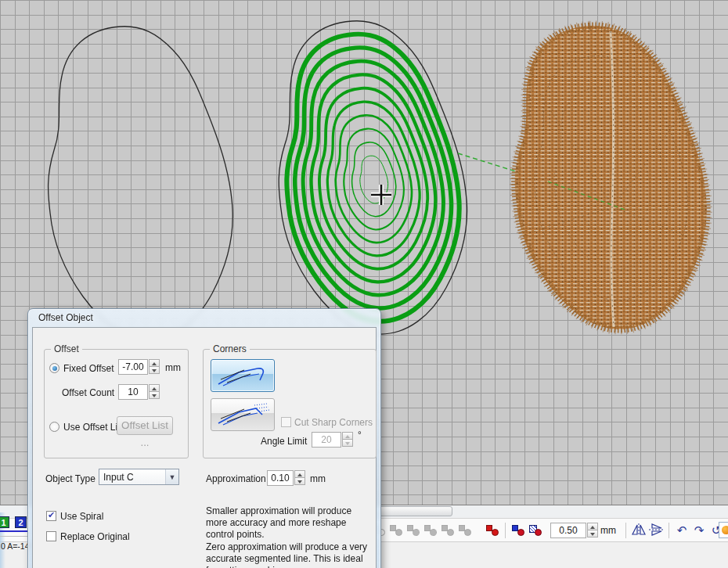  What do you see at coordinates (593, 530) in the screenshot?
I see `stitch-offset-stepper` at bounding box center [593, 530].